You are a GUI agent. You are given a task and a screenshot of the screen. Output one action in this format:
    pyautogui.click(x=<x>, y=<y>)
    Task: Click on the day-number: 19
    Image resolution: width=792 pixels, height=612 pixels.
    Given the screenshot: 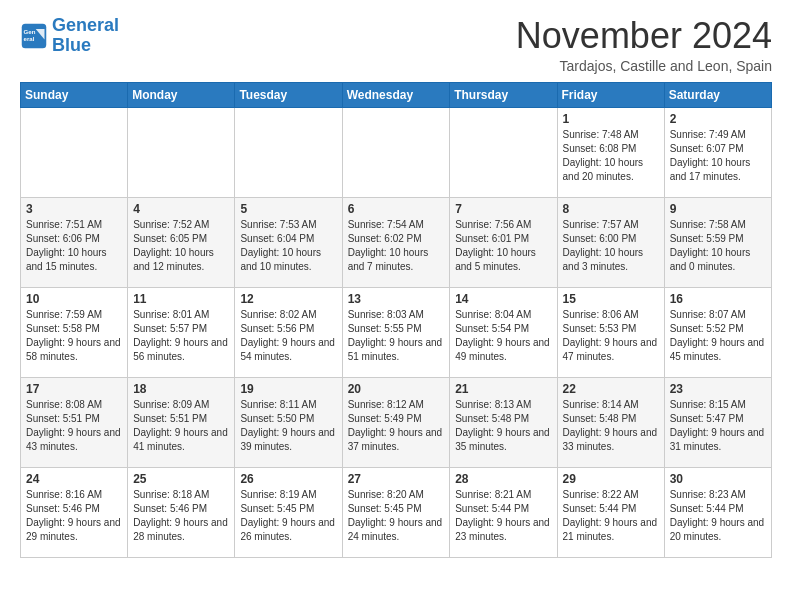 What is the action you would take?
    pyautogui.click(x=288, y=389)
    